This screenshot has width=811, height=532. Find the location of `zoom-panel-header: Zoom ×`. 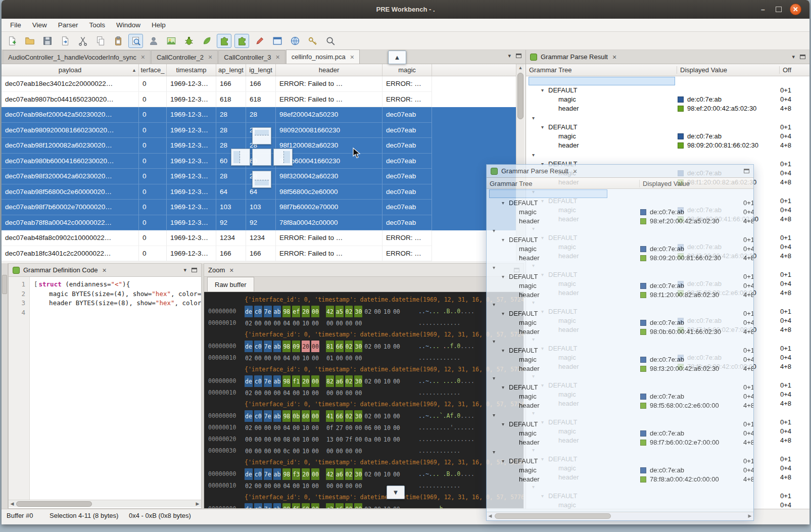

zoom-panel-header: Zoom × is located at coordinates (364, 270).